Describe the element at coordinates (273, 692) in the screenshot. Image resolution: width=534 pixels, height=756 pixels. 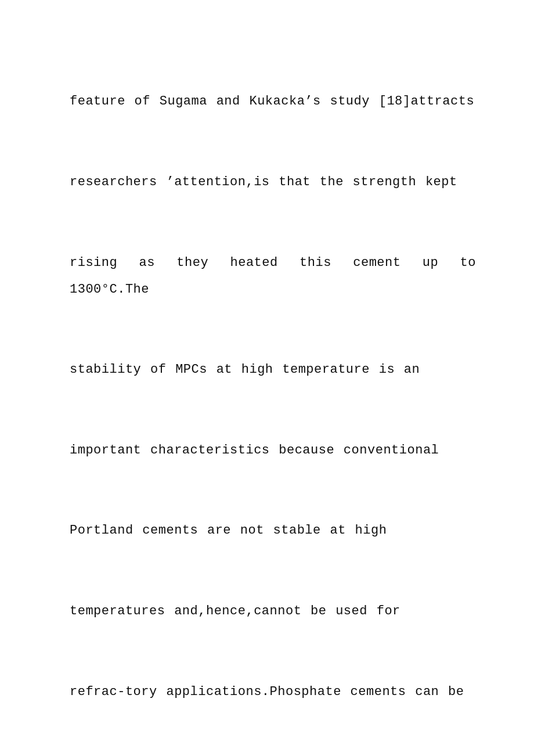
I see `line-8: refrac‑tory applications.Phosphate cemen…` at that location.